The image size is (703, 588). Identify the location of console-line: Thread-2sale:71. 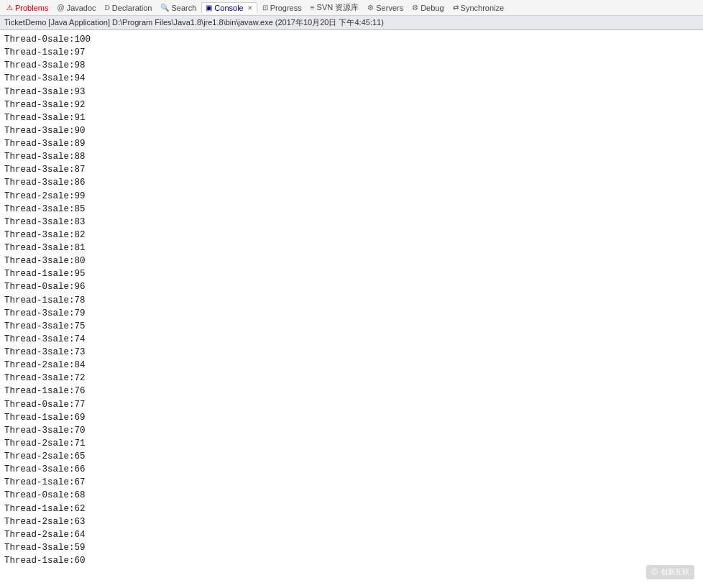
(352, 444).